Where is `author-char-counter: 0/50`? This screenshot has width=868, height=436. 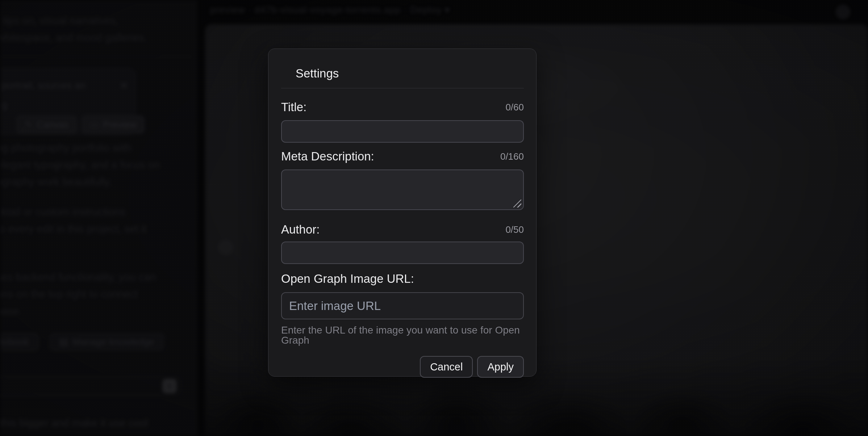
author-char-counter: 0/50 is located at coordinates (514, 230).